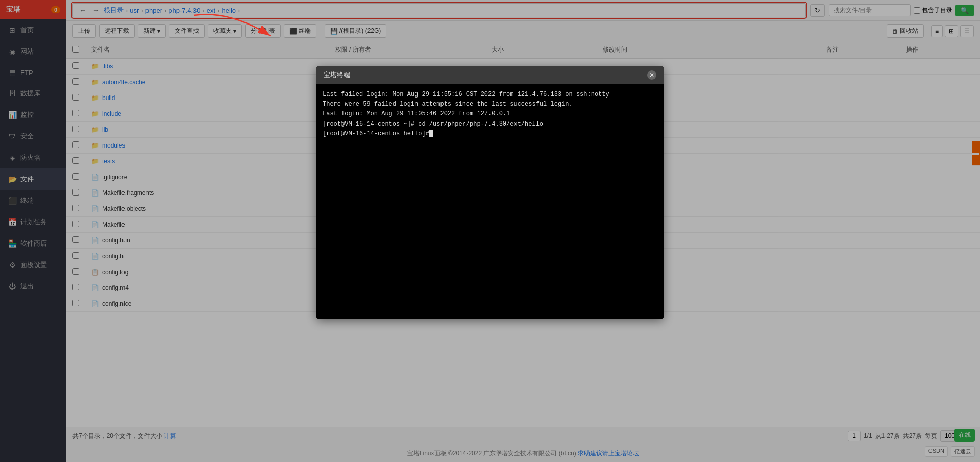  Describe the element at coordinates (490, 75) in the screenshot. I see `modal-header: 宝塔终端 ✕` at that location.